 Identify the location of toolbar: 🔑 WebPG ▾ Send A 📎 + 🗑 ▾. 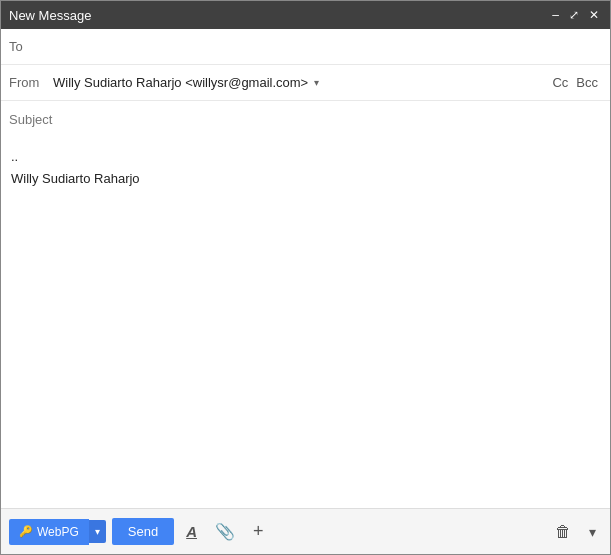
(306, 531).